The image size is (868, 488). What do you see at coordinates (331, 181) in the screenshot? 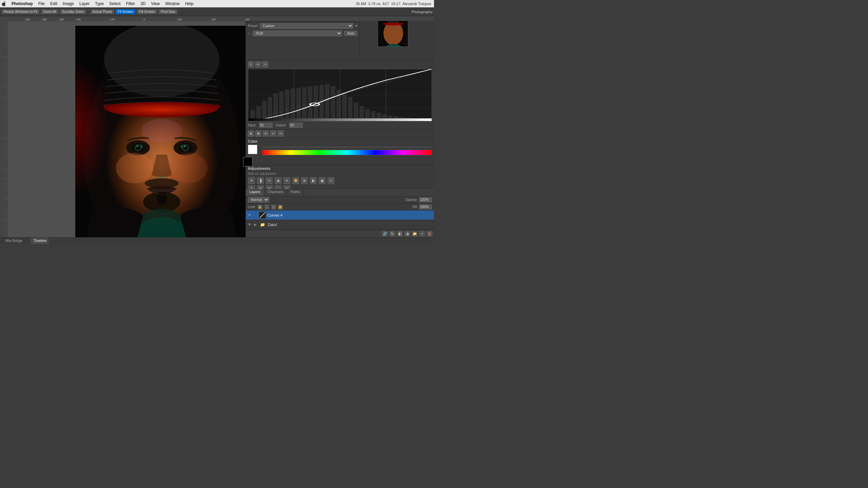
I see `adj-channelmix: ≡` at bounding box center [331, 181].